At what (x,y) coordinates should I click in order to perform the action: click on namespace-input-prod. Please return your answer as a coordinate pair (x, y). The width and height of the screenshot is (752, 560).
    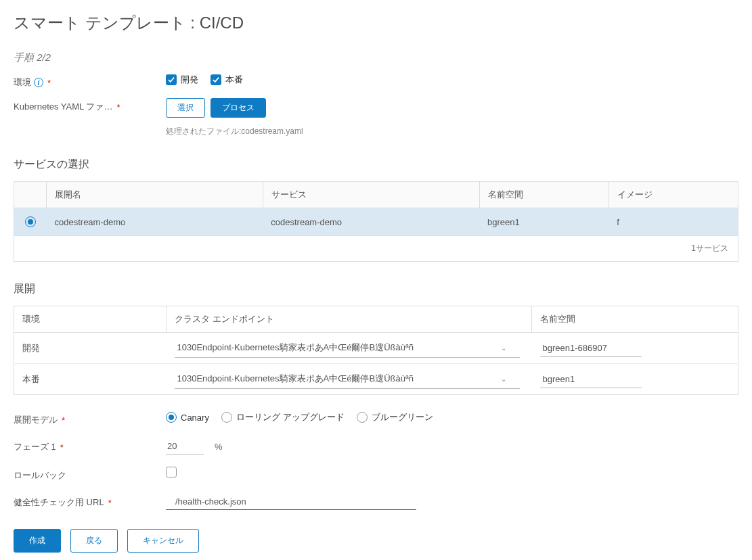
    Looking at the image, I should click on (591, 379).